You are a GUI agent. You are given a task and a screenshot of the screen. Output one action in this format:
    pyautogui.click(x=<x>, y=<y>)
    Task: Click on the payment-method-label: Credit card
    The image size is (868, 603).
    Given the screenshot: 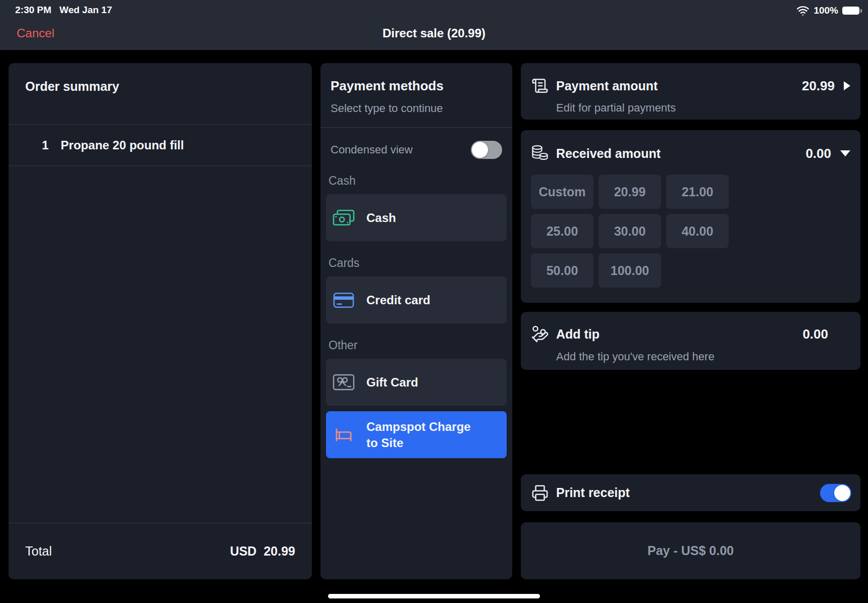 What is the action you would take?
    pyautogui.click(x=399, y=300)
    